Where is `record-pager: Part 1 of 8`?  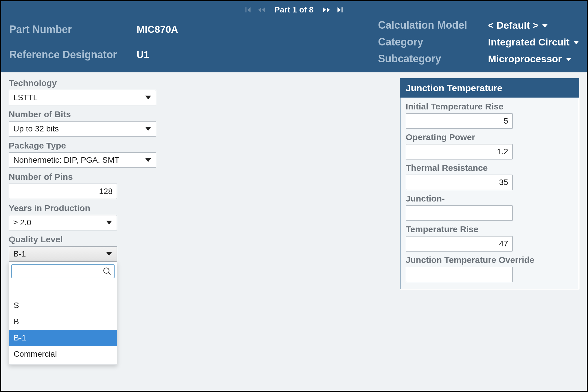 record-pager: Part 1 of 8 is located at coordinates (294, 9).